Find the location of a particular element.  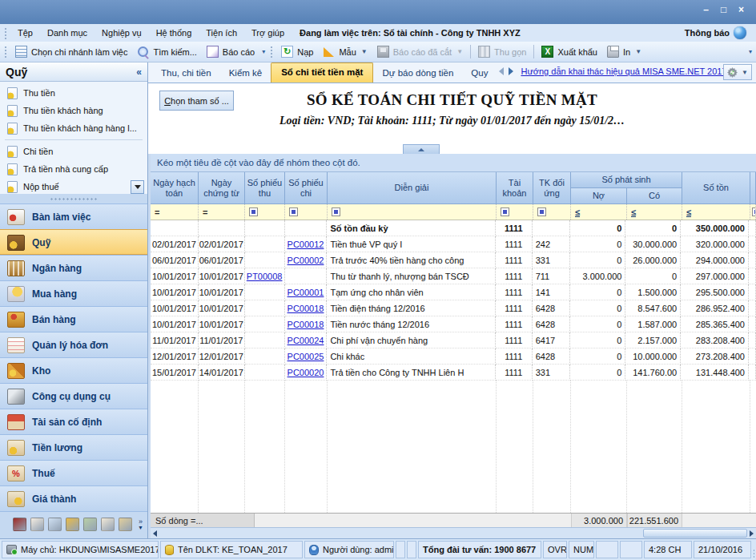

table-row: 06/01/201706/01/2017PC00002Trả trước 40%… is located at coordinates (453, 260).